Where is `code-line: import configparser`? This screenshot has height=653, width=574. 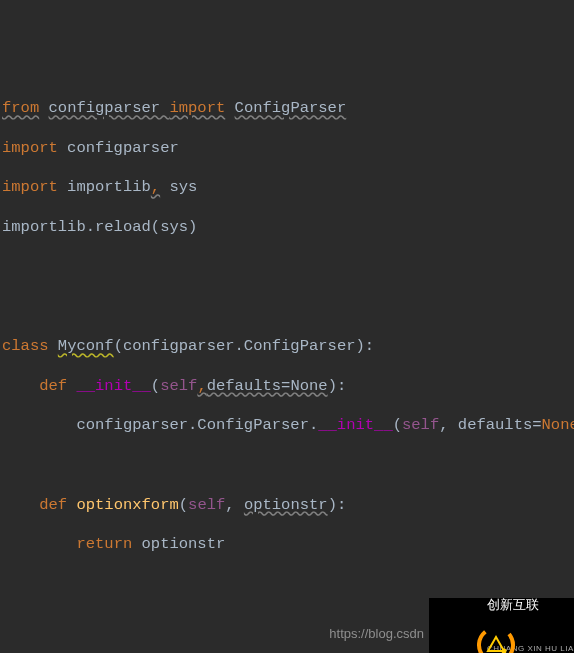
code-line: import configparser is located at coordinates (287, 149).